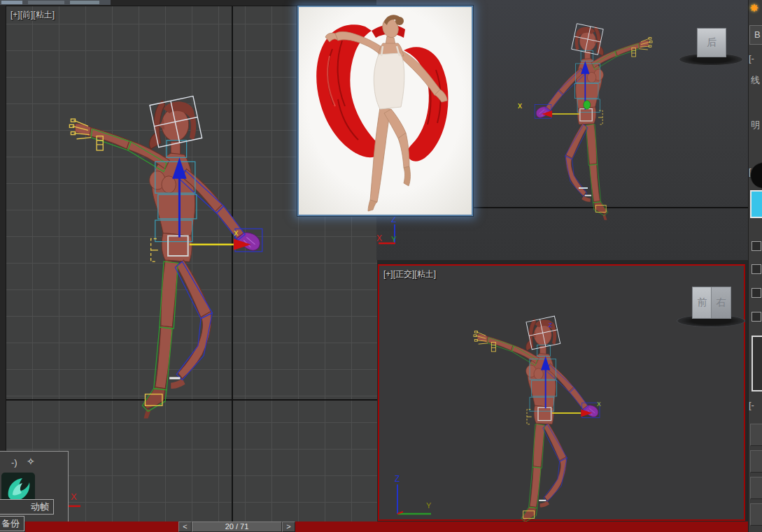 Image resolution: width=762 pixels, height=532 pixels. I want to click on viewcube-face-label: 后, so click(712, 43).